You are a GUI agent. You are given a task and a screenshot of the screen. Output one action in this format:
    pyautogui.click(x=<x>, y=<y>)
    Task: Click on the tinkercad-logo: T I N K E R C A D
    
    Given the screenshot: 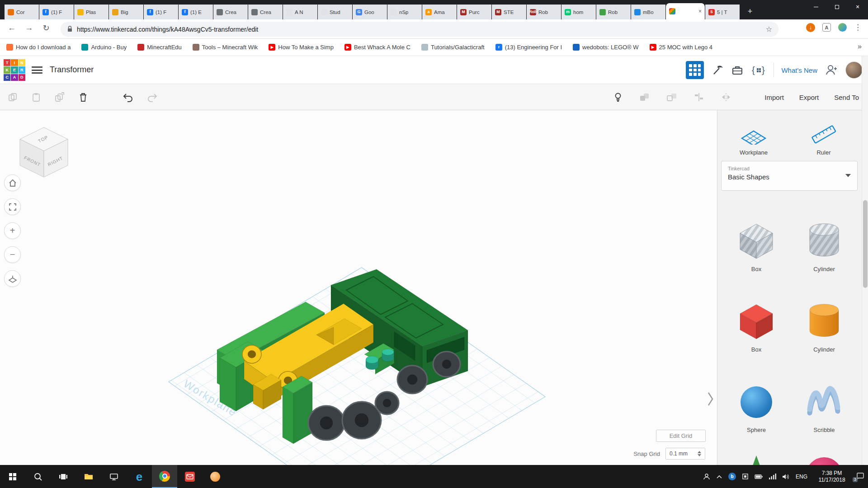 What is the action you would take?
    pyautogui.click(x=14, y=70)
    